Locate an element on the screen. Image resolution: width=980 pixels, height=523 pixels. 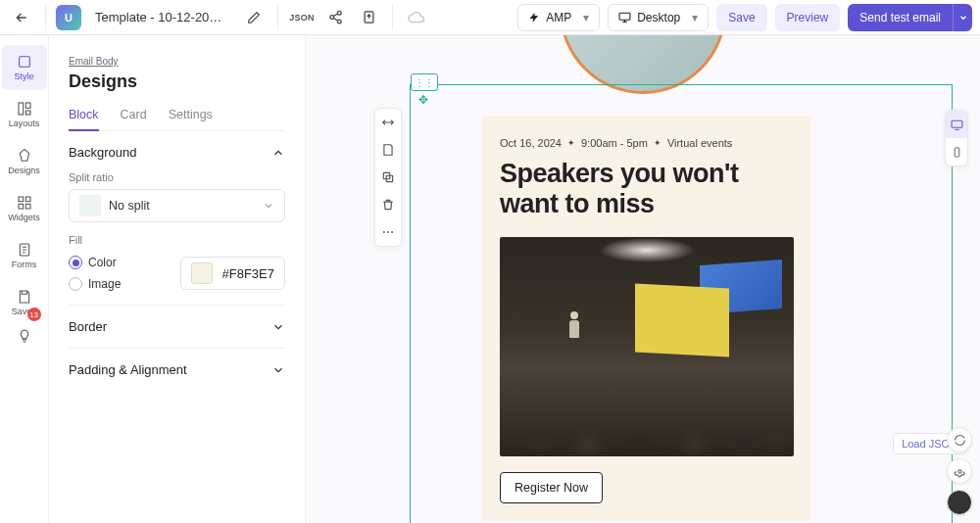
rail-item-layouts: Layouts is located at coordinates (24, 115).